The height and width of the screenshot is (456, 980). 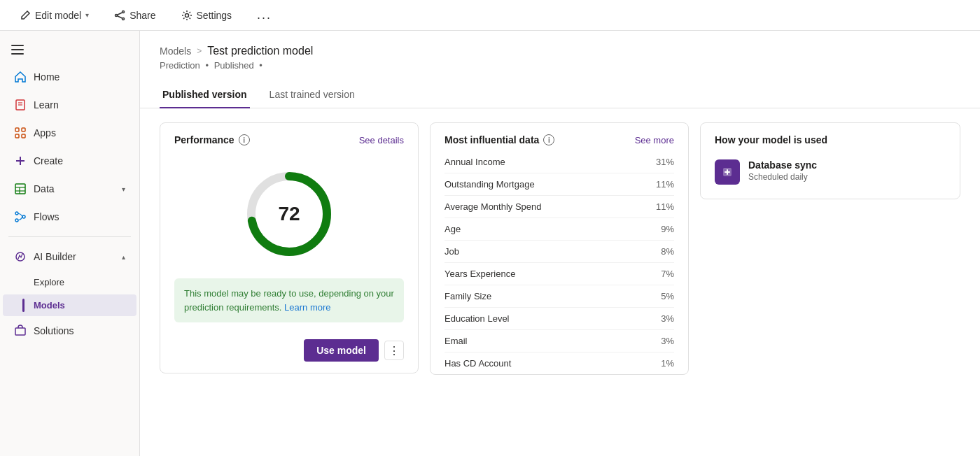 I want to click on performance-score: 72, so click(x=288, y=214).